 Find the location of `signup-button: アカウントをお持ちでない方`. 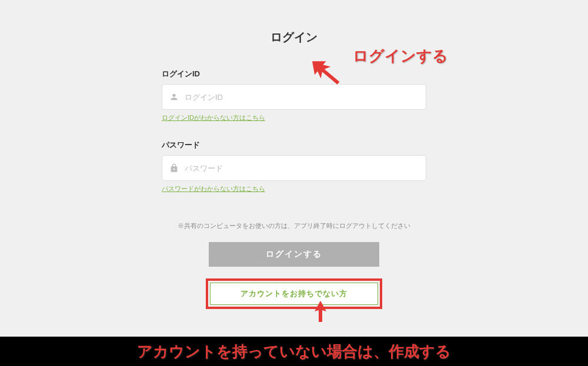

signup-button: アカウントをお持ちでない方 is located at coordinates (294, 294).